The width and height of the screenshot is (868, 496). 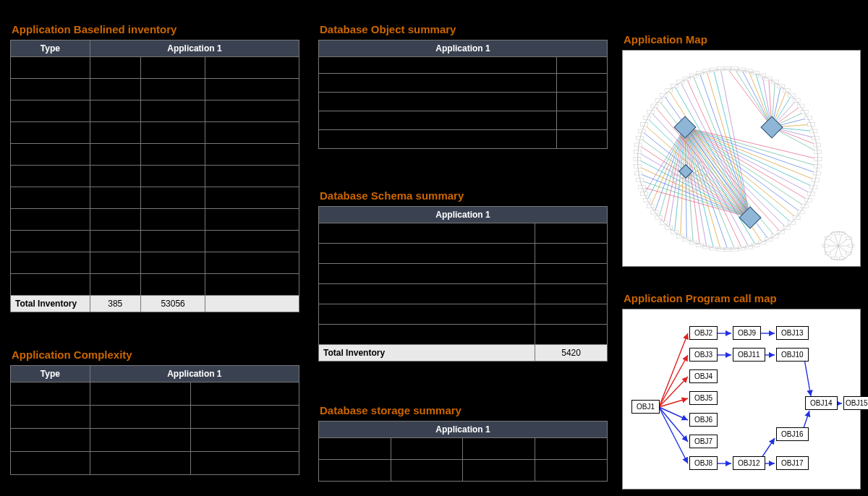 I want to click on schema-th-app: Application 1, so click(x=463, y=215).